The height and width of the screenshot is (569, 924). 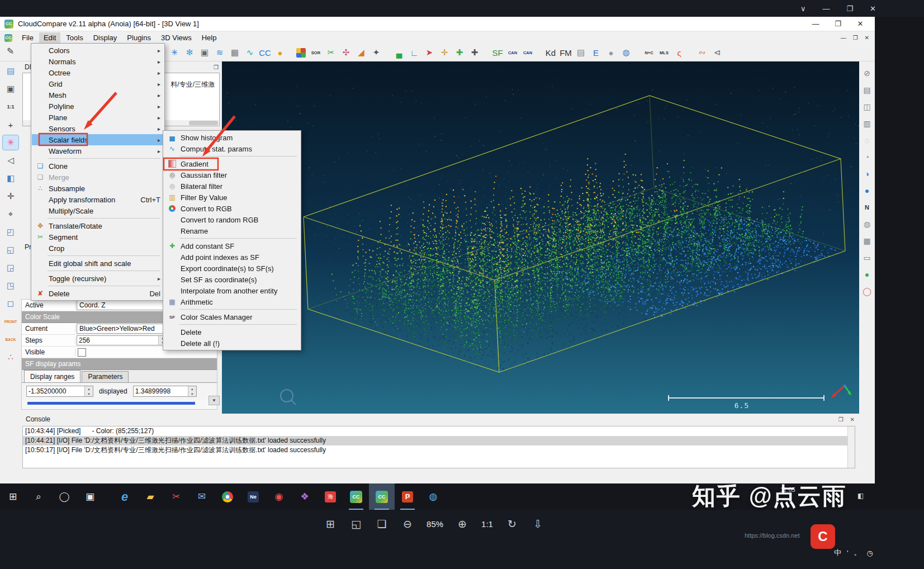 What do you see at coordinates (301, 53) in the screenshot?
I see `checker-tool-icon` at bounding box center [301, 53].